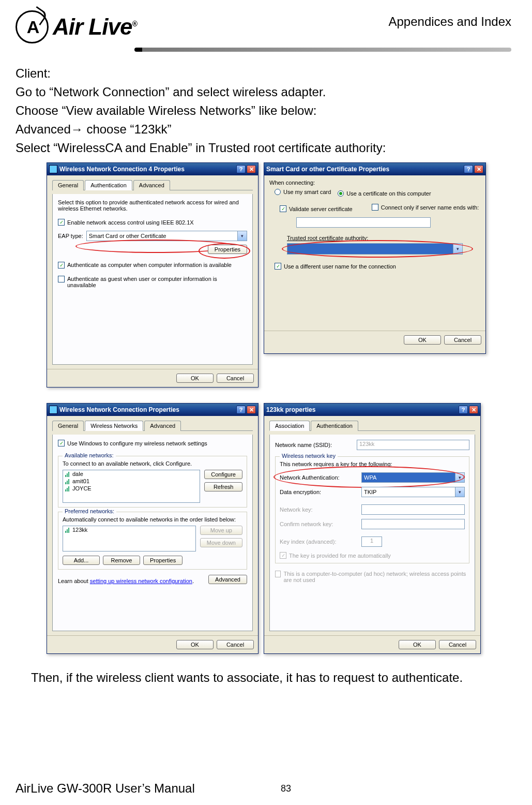  Describe the element at coordinates (271, 678) in the screenshot. I see `closing-text: Then, if the wireless client wants to as…` at that location.